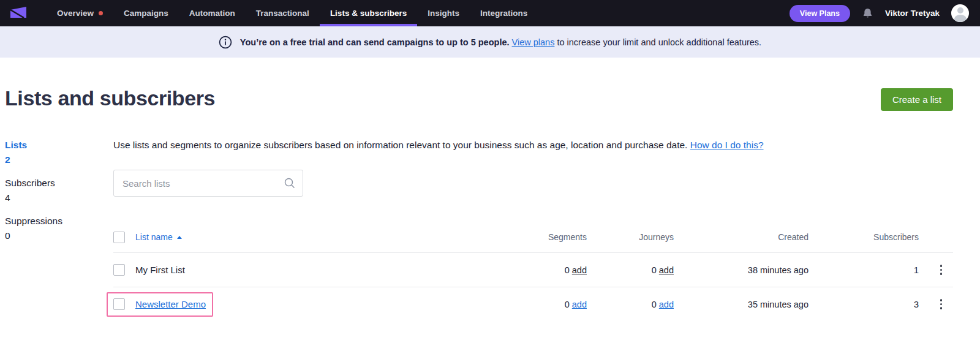 The image size is (980, 340). I want to click on sidebar-label: Suppressions, so click(59, 221).